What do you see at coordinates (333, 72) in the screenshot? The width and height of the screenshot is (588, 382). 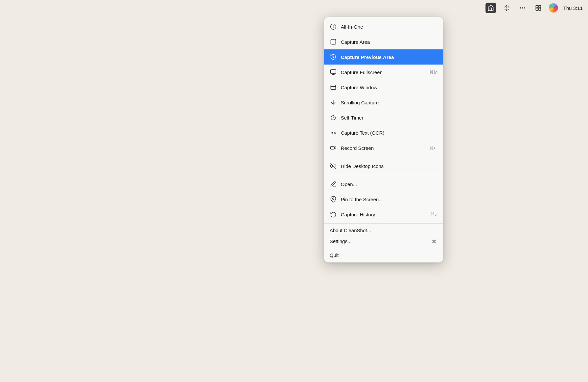 I see `monitor-icon` at bounding box center [333, 72].